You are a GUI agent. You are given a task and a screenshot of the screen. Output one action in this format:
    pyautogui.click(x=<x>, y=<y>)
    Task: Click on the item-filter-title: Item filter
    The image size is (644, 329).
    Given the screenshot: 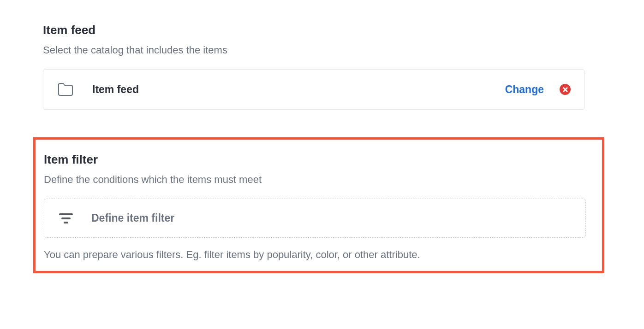 What is the action you would take?
    pyautogui.click(x=319, y=159)
    